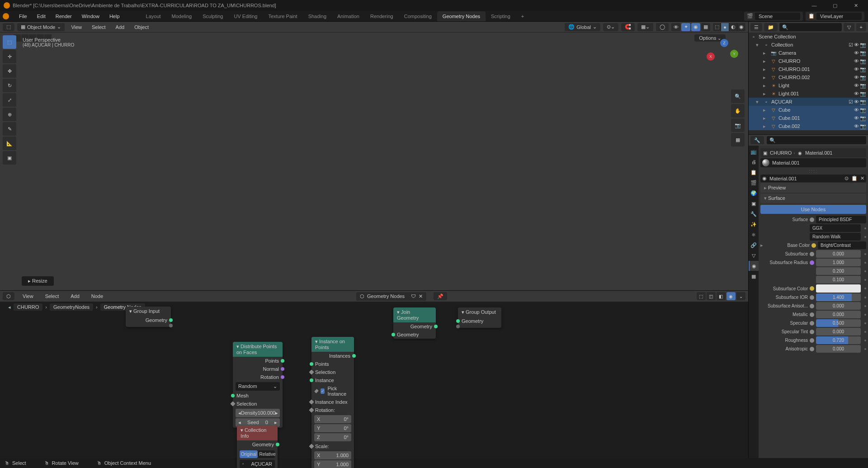  Describe the element at coordinates (814, 5) in the screenshot. I see `minimize-button: —` at that location.